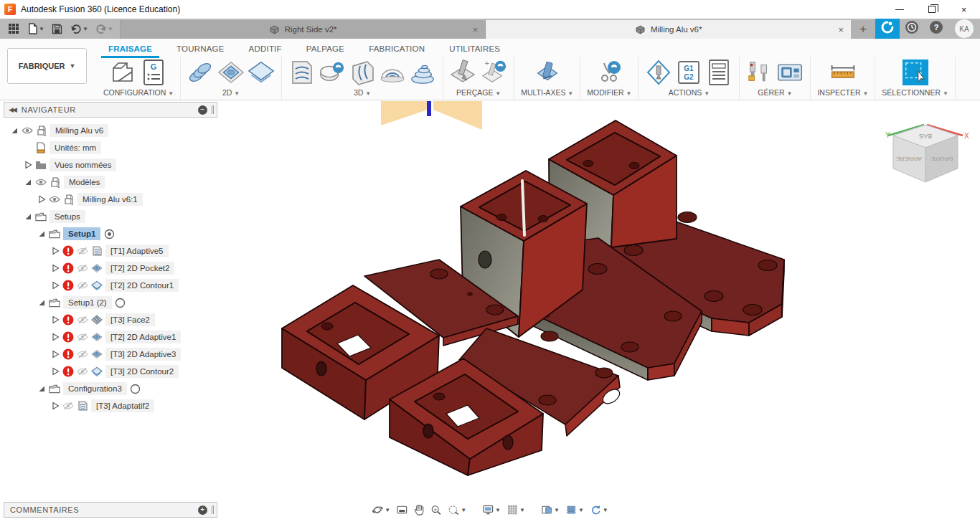 The width and height of the screenshot is (980, 522). I want to click on tree-item-label: [T3] 2D Contour2, so click(142, 371).